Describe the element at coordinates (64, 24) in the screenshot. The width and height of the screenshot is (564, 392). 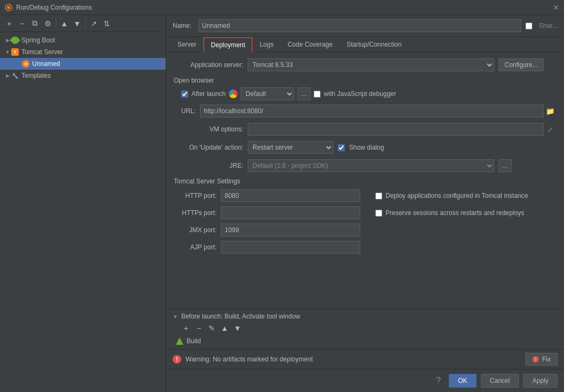
I see `move-up-button: ▲` at that location.